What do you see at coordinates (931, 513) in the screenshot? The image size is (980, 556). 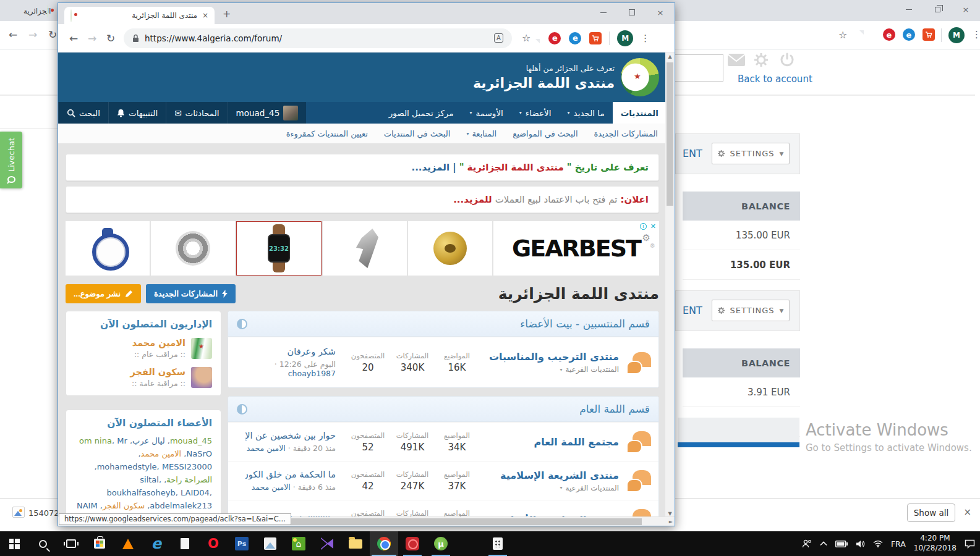 I see `show-all-downloads-button: Show all` at bounding box center [931, 513].